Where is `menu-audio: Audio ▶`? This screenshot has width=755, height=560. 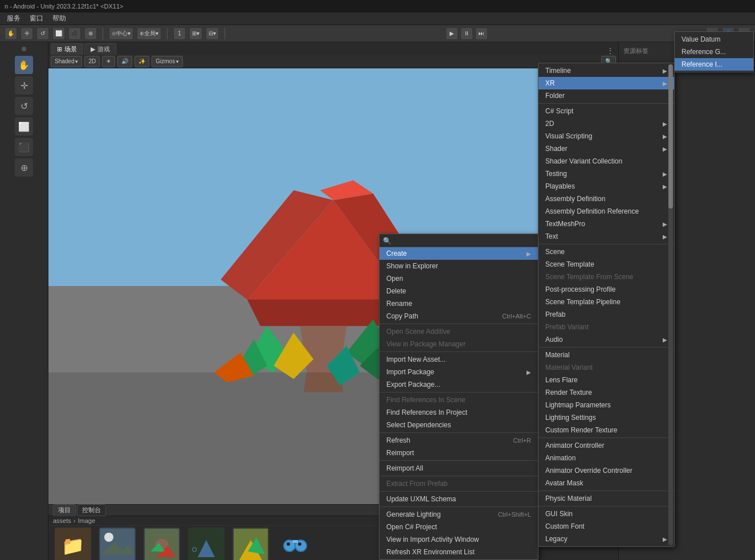 menu-audio: Audio ▶ is located at coordinates (606, 340).